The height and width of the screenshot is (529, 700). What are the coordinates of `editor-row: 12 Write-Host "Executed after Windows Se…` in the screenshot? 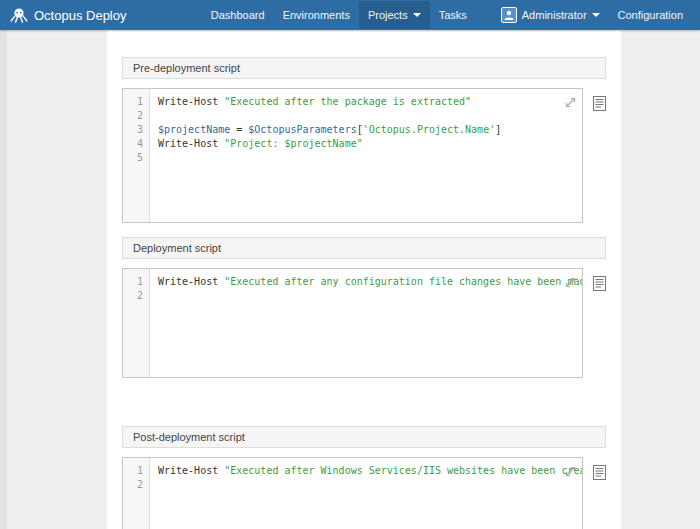 It's located at (364, 493).